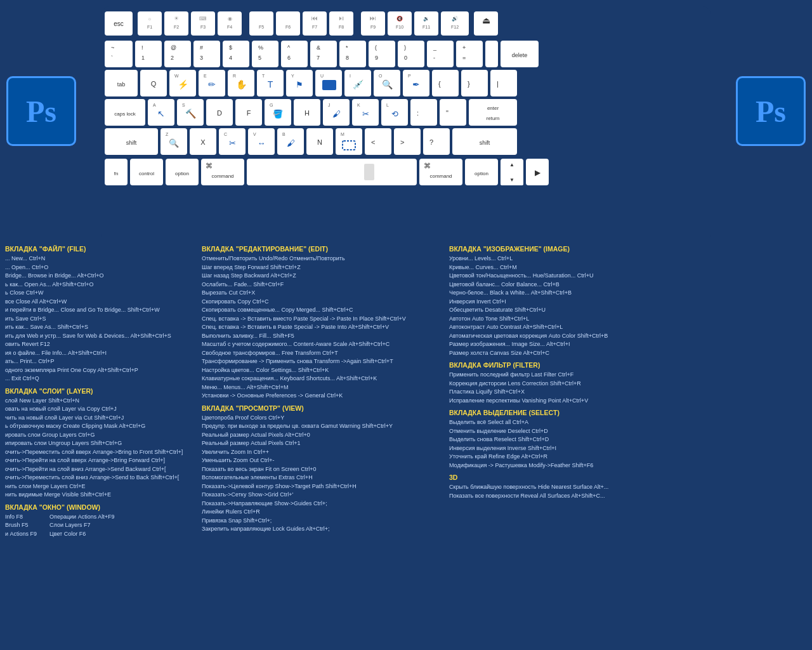 The image size is (812, 650). Describe the element at coordinates (320, 345) in the screenshot. I see `shortcut-item: Масштаб с учетом содержимого... Content-…` at that location.